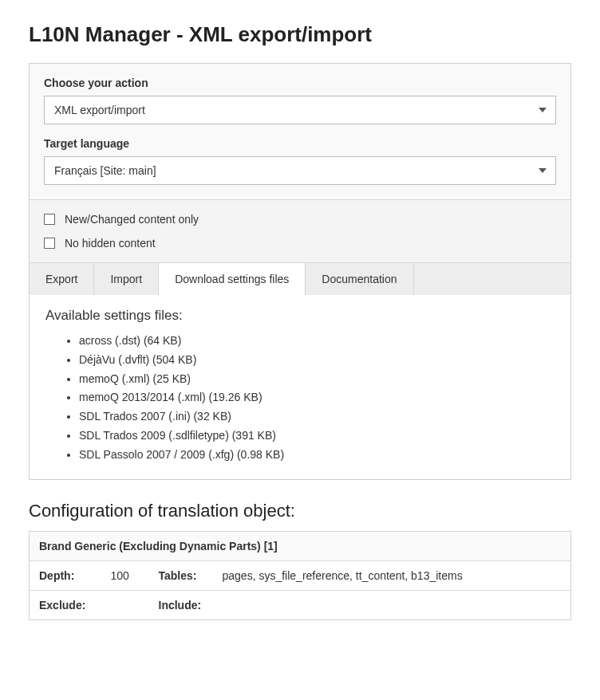 The height and width of the screenshot is (700, 600). What do you see at coordinates (317, 398) in the screenshot?
I see `list-item: memoQ 2013/2014 (.xml) (19.26 KB)` at bounding box center [317, 398].